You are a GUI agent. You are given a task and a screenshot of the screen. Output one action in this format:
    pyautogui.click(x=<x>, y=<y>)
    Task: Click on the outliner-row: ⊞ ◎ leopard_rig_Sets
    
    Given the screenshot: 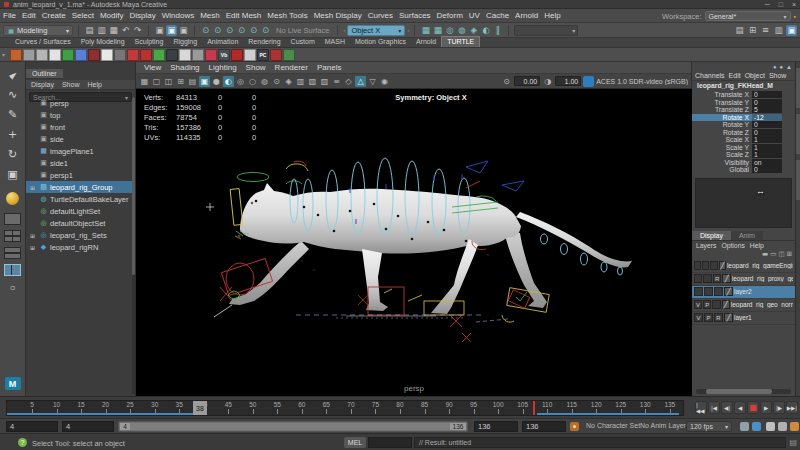 What is the action you would take?
    pyautogui.click(x=79, y=235)
    